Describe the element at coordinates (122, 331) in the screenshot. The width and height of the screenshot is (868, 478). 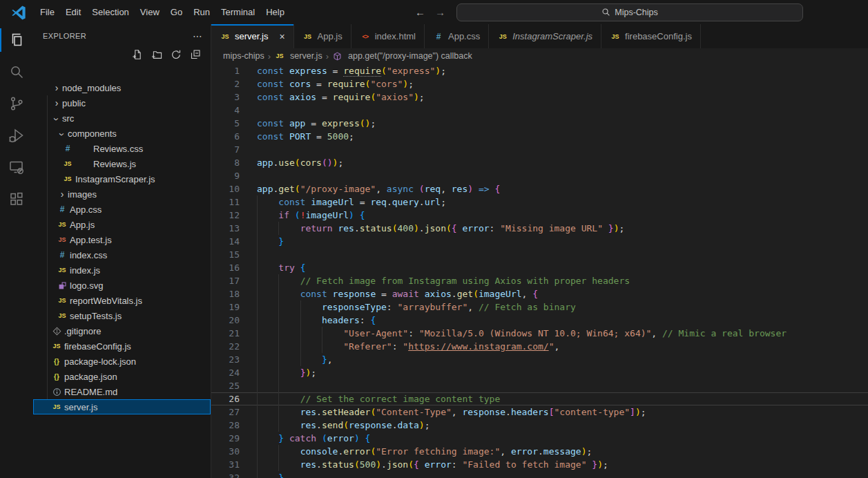
I see `tree-item-.gitignore: .gitignore` at that location.